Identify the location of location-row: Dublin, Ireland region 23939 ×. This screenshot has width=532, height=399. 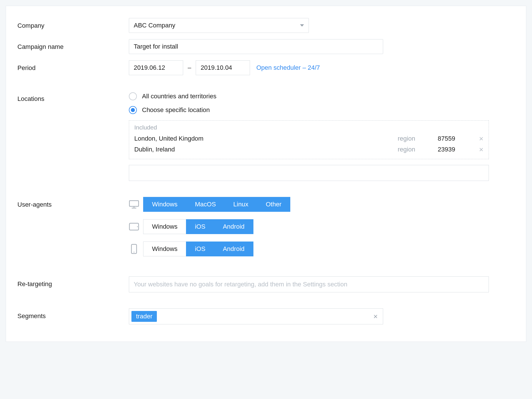
(309, 149).